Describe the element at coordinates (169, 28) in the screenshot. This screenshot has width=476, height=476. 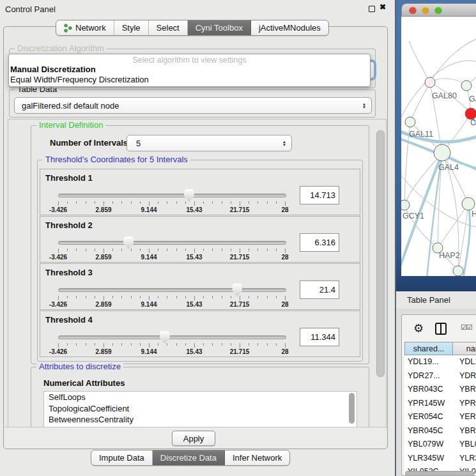
I see `tab-select: Select` at that location.